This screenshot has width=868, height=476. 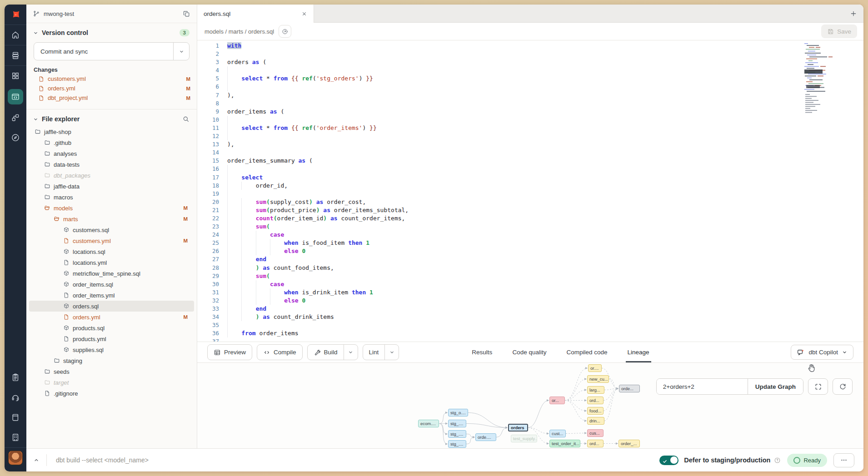 I want to click on nav-item-home, so click(x=15, y=35).